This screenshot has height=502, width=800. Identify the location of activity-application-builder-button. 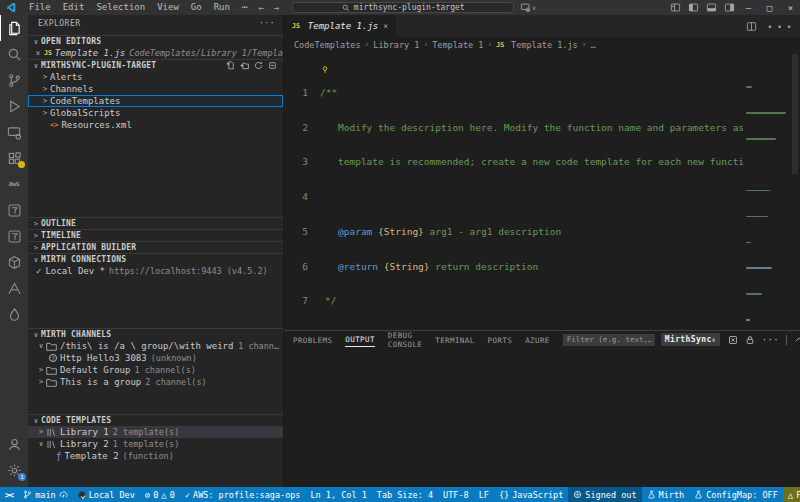
(14, 262).